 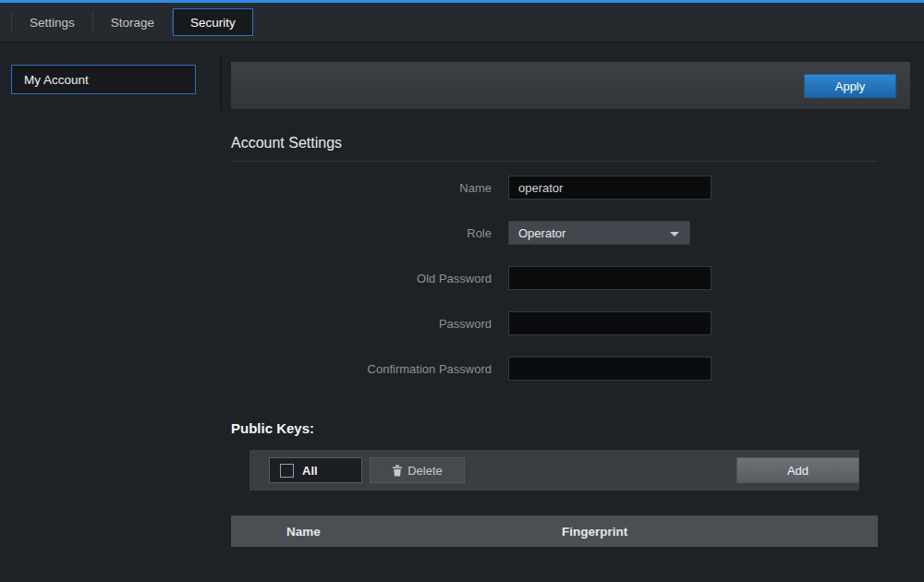 What do you see at coordinates (316, 470) in the screenshot?
I see `select-all-button: All` at bounding box center [316, 470].